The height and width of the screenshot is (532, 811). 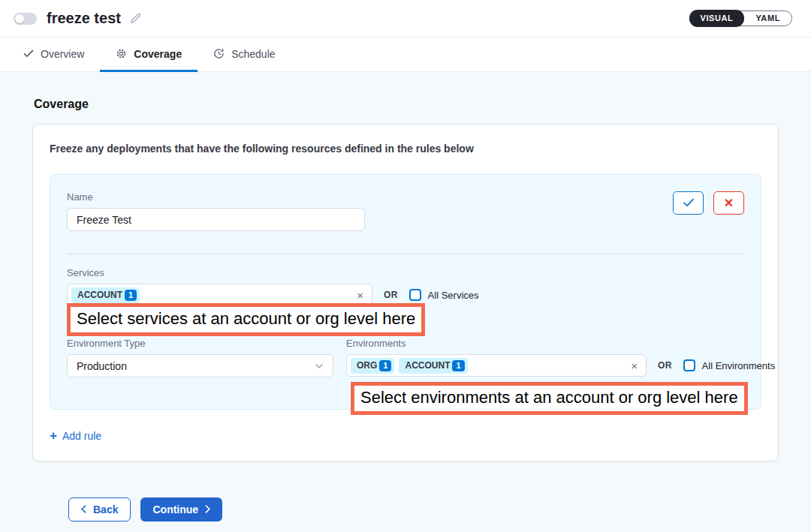 What do you see at coordinates (182, 509) in the screenshot?
I see `continue-button: Continue` at bounding box center [182, 509].